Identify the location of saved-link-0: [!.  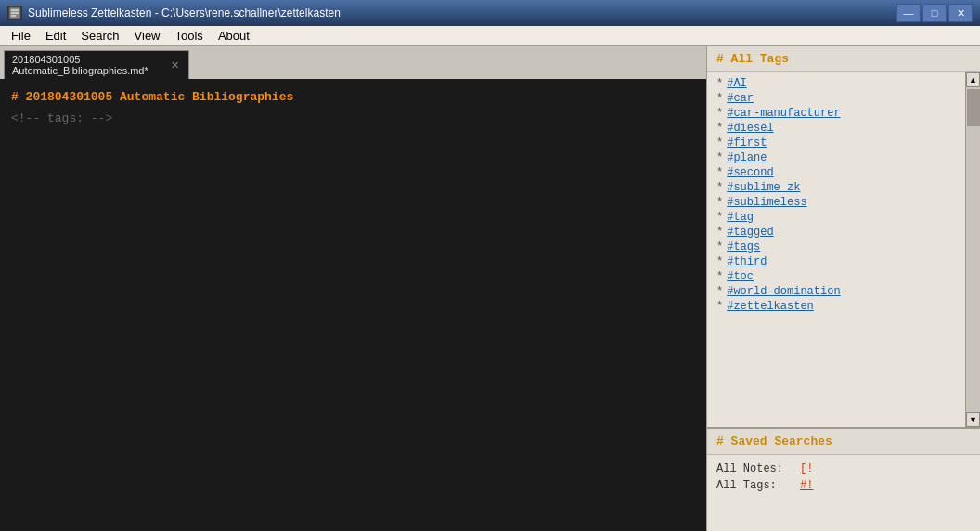
(806, 469).